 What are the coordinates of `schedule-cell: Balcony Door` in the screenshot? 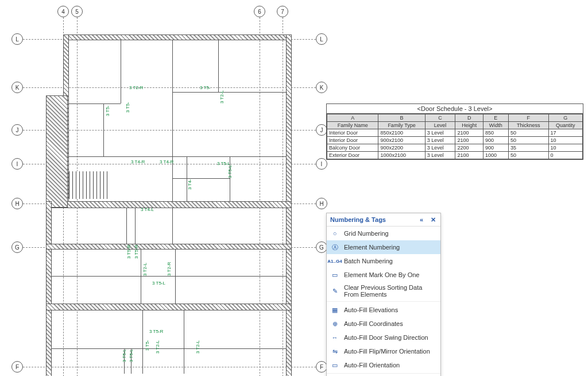 It's located at (353, 148).